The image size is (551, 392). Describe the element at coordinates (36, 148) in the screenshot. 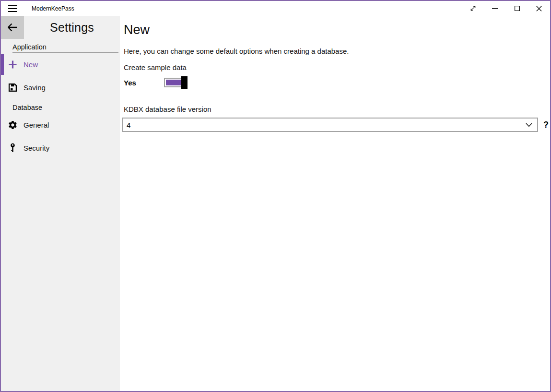

I see `sidebar-item-label: Security` at that location.